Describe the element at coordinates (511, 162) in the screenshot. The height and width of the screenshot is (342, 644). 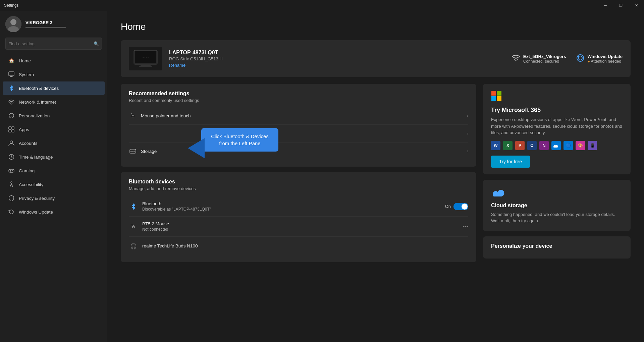
I see `try-free-button: Try for free` at that location.